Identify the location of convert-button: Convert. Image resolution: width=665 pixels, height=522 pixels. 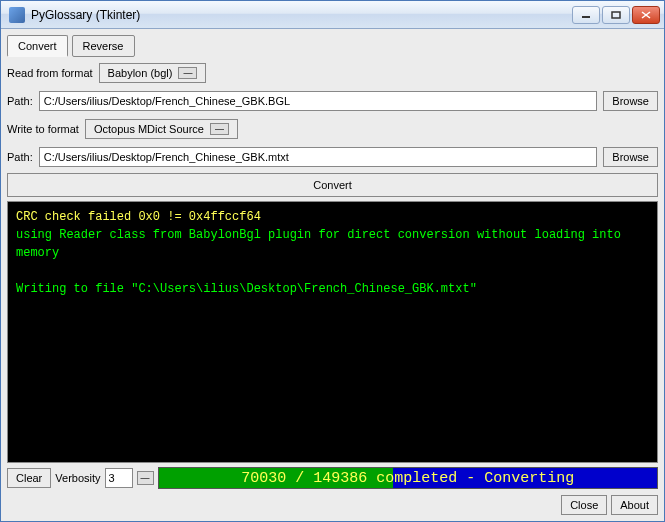
(332, 185).